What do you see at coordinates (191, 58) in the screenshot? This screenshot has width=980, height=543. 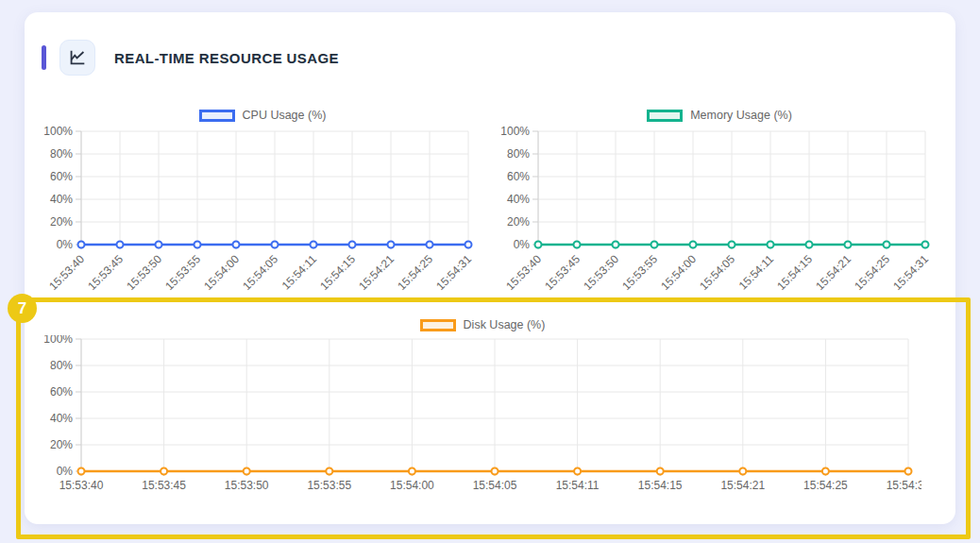 I see `card-header: REAL-TIME RESOURCE USAGE` at bounding box center [191, 58].